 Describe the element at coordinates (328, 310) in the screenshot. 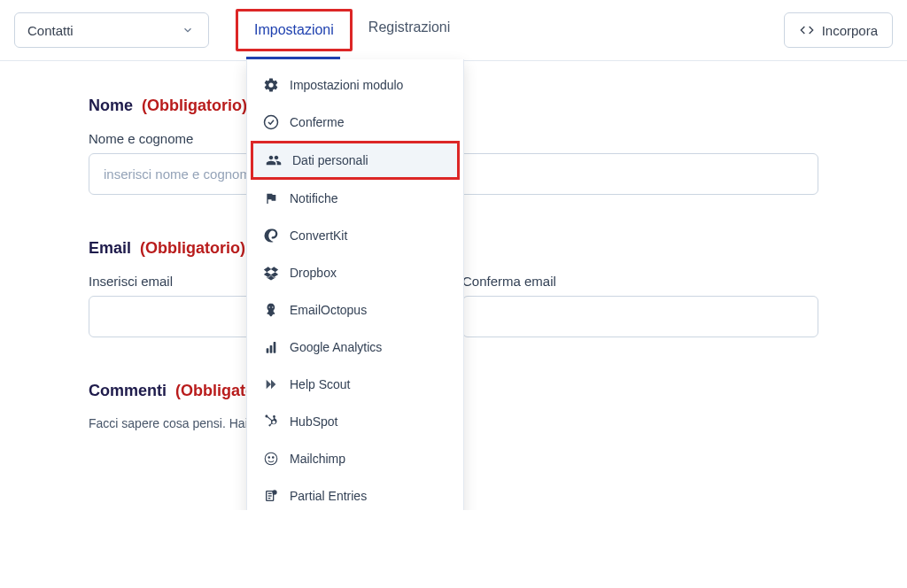

I see `menu-item-label: EmailOctopus` at that location.